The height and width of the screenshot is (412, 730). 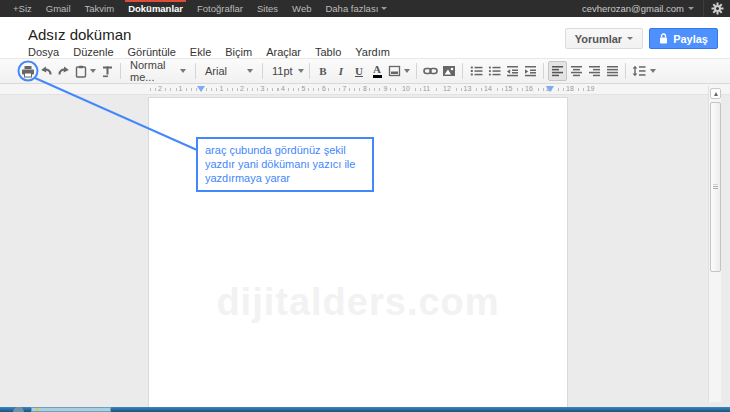 I want to click on underline-button: U, so click(x=359, y=71).